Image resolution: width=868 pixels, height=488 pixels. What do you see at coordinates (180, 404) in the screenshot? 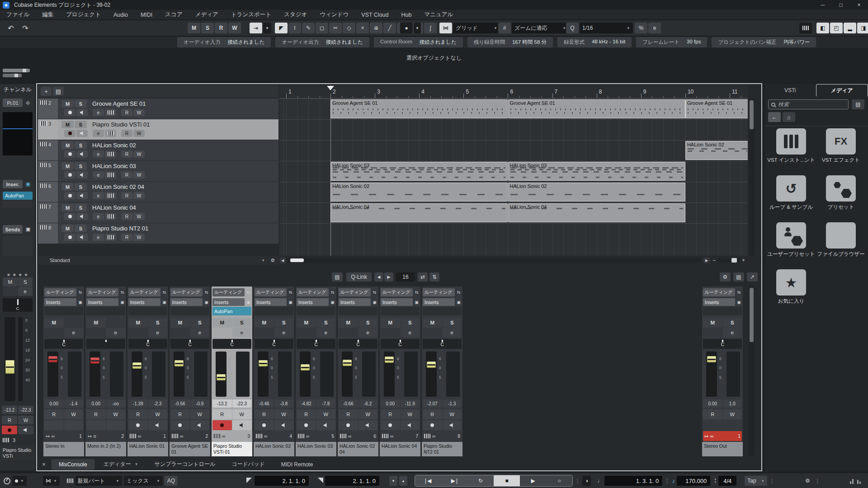
I see `strip-level-value: -0.56` at bounding box center [180, 404].